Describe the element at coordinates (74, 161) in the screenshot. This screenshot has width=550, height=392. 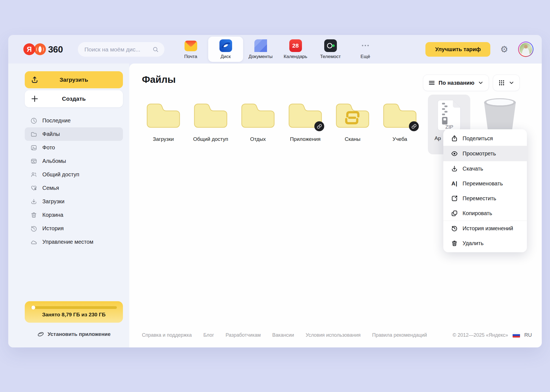
I see `sidebar-item-albums: Альбомы` at that location.